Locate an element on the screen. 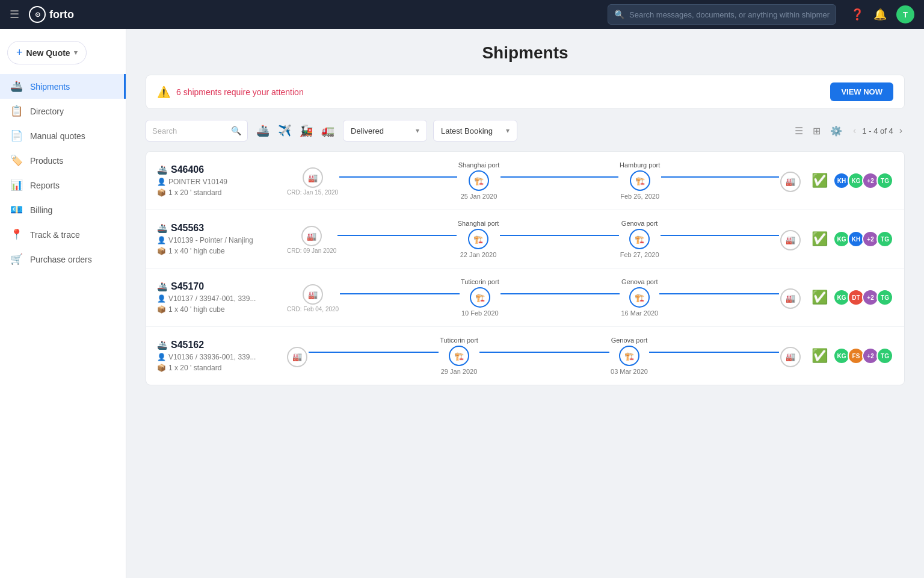  rail-transport-icon: 🚂 is located at coordinates (306, 131).